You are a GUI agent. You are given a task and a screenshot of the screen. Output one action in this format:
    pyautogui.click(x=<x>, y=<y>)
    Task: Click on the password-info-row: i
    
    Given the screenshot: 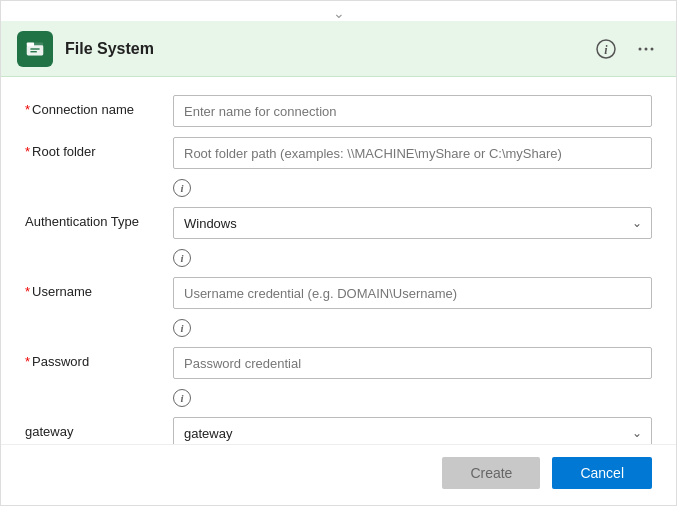 What is the action you would take?
    pyautogui.click(x=338, y=398)
    